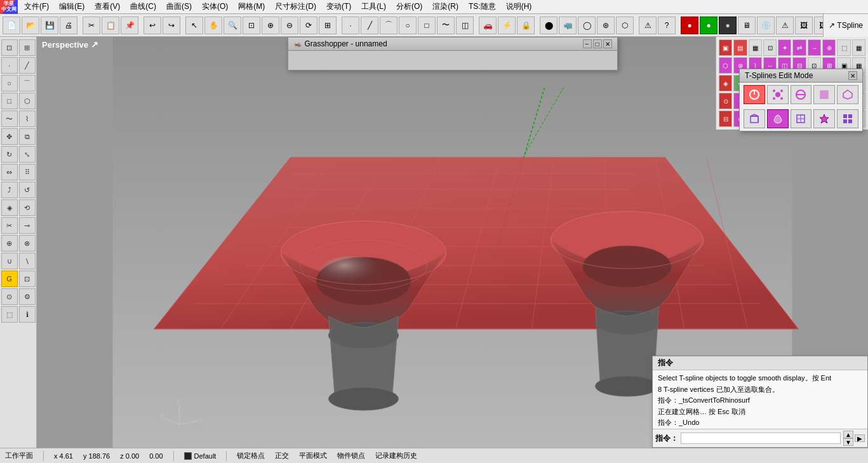 Image resolution: width=868 pixels, height=463 pixels. What do you see at coordinates (728, 25) in the screenshot?
I see `tb-dark-circle: ●` at bounding box center [728, 25].